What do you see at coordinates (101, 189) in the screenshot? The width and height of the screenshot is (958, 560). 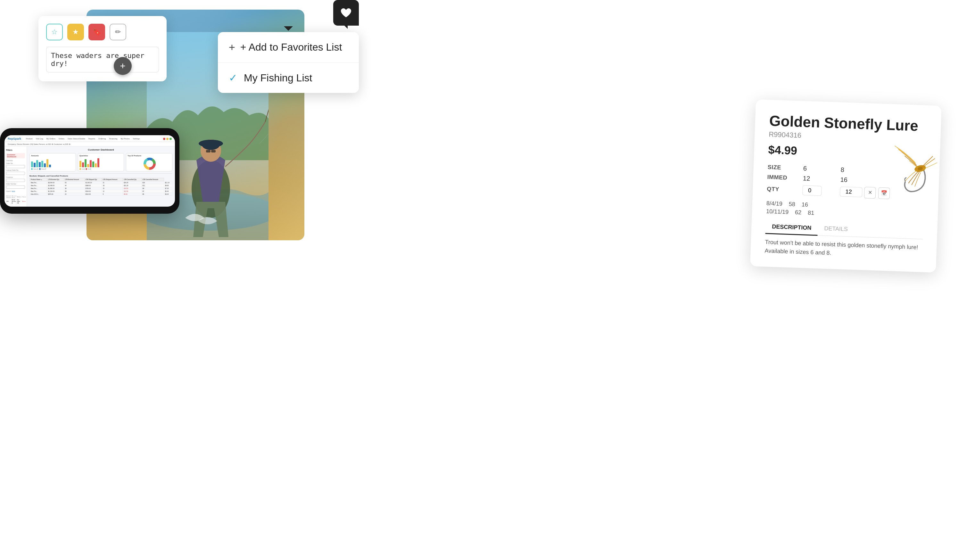 I see `table-row: Men,Pro...$1,892.0038$756.0015$18.50$9$7…` at bounding box center [101, 189].